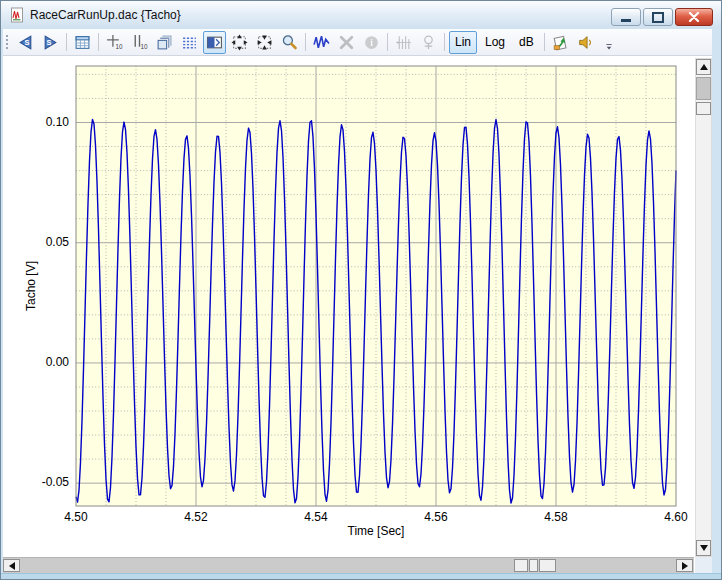 Image resolution: width=722 pixels, height=580 pixels. What do you see at coordinates (50, 42) in the screenshot?
I see `next-record-button: S` at bounding box center [50, 42].